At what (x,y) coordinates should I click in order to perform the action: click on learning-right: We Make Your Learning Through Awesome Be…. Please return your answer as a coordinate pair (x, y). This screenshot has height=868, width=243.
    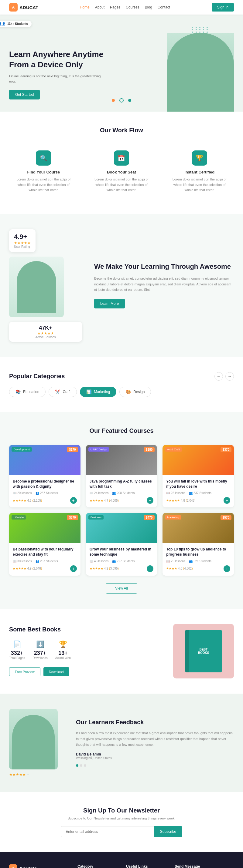
    Looking at the image, I should click on (164, 285).